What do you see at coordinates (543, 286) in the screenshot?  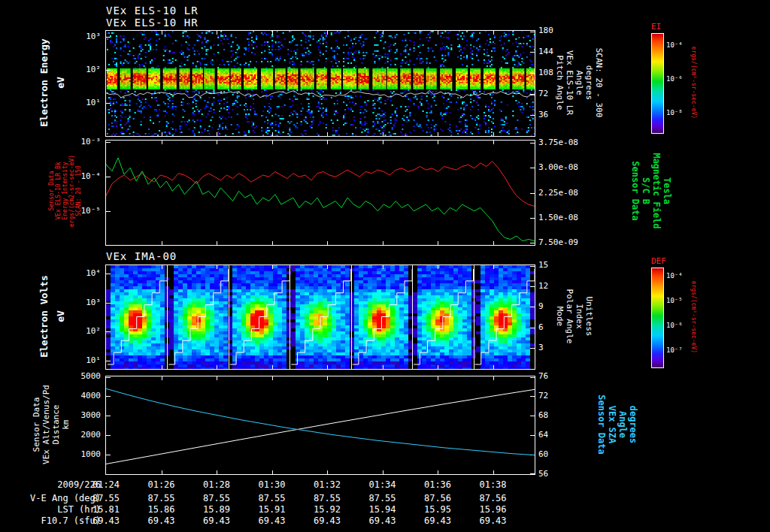 I see `rtick-p3-1: 12` at bounding box center [543, 286].